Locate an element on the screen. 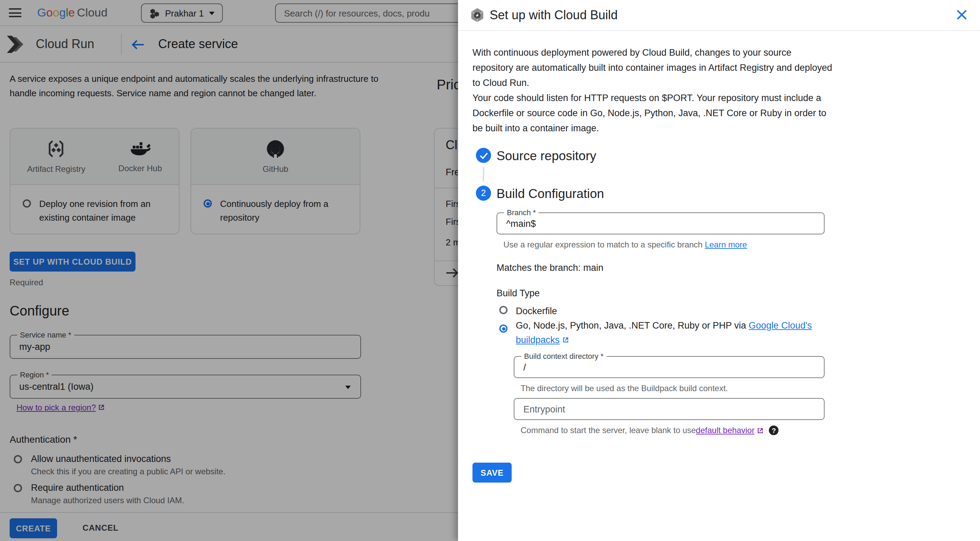  buildpacks-label: Go, Node.js, Python, Java, .NET Core, Ru… is located at coordinates (671, 333).